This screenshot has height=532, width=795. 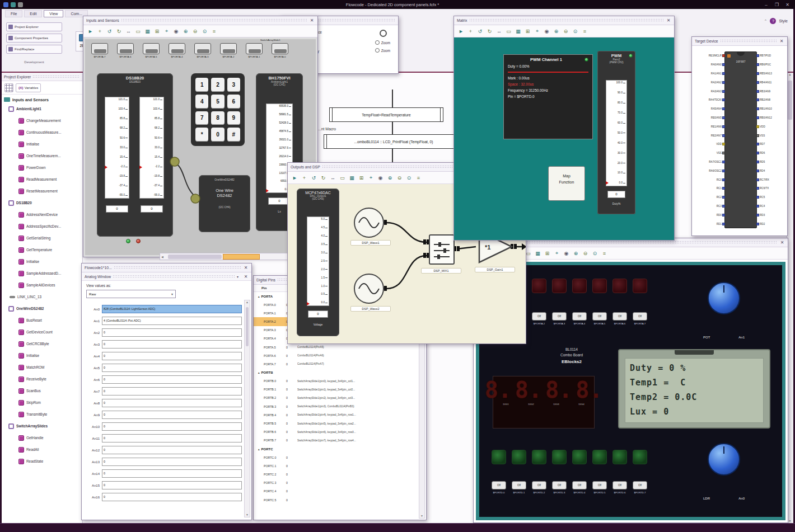 What do you see at coordinates (42, 262) in the screenshot?
I see `tree-item: Initialise` at bounding box center [42, 262].